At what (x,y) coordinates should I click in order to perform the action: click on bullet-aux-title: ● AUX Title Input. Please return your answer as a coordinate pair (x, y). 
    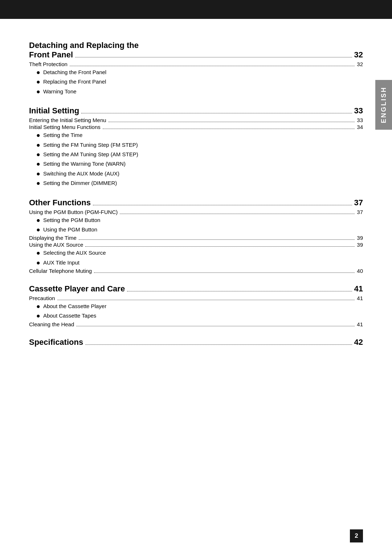
    Looking at the image, I should click on (196, 263).